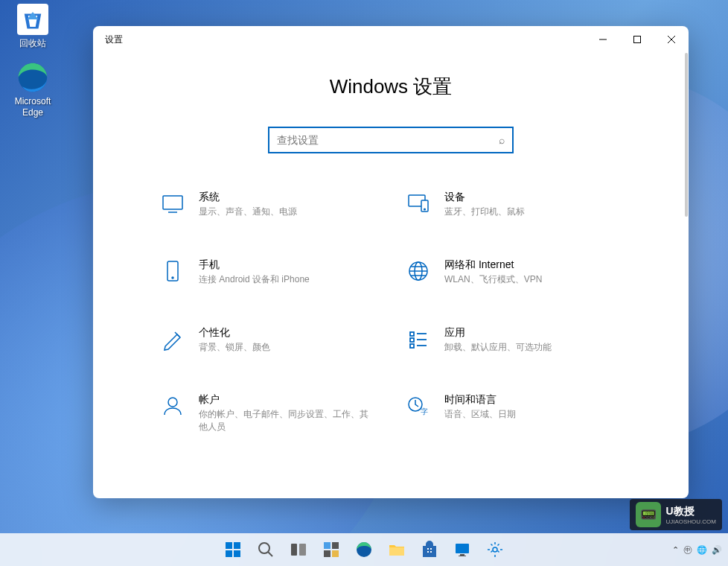 Image resolution: width=728 pixels, height=566 pixels. Describe the element at coordinates (287, 347) in the screenshot. I see `setting-desc: 背景、锁屏、颜色` at that location.